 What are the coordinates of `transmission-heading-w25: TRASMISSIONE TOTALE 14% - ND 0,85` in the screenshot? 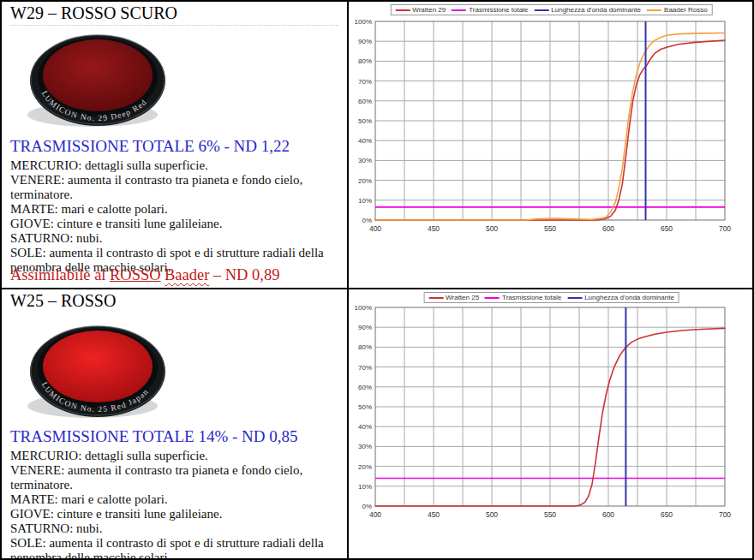 It's located at (177, 437).